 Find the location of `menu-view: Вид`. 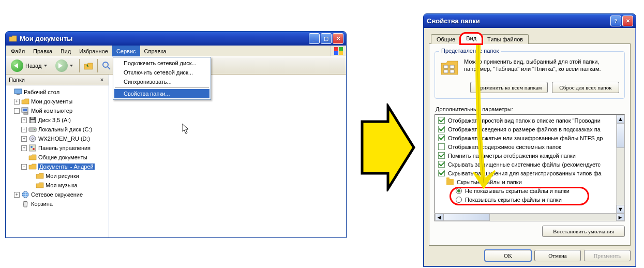

menu-view: Вид is located at coordinates (66, 51).